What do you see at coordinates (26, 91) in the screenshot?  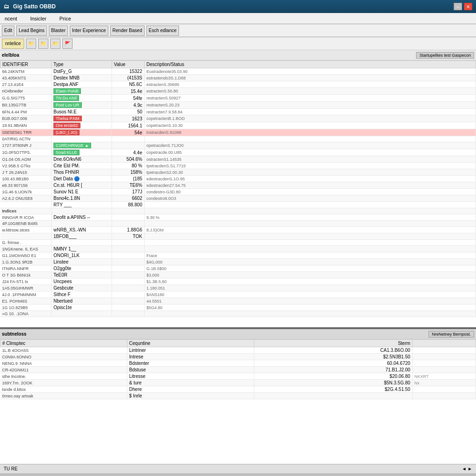 I see `cell-id: nO4bneder` at bounding box center [26, 91].